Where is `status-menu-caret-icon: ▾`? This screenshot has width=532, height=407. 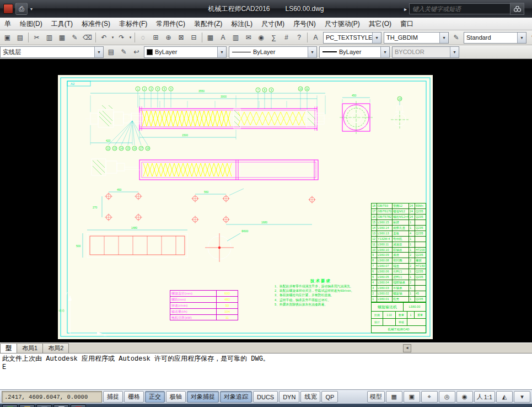 status-menu-caret-icon: ▾ is located at coordinates (522, 397).